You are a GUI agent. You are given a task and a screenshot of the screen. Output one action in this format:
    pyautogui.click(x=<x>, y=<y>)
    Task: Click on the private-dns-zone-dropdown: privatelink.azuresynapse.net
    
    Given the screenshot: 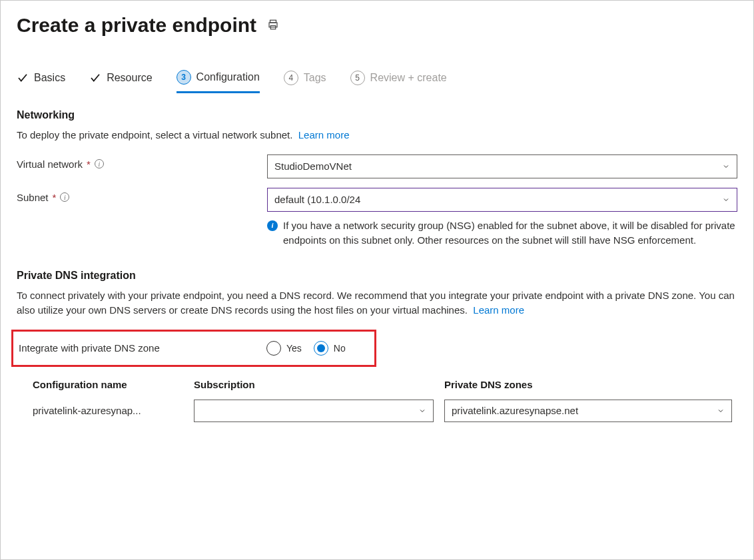 What is the action you would take?
    pyautogui.click(x=588, y=411)
    